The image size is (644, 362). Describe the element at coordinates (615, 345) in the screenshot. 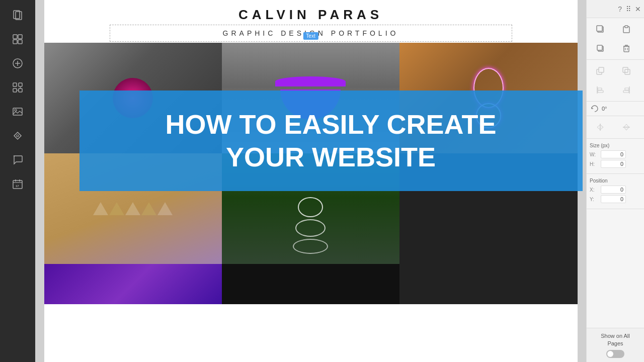

I see `show-on-all-pages-section: Show on All Pages` at that location.